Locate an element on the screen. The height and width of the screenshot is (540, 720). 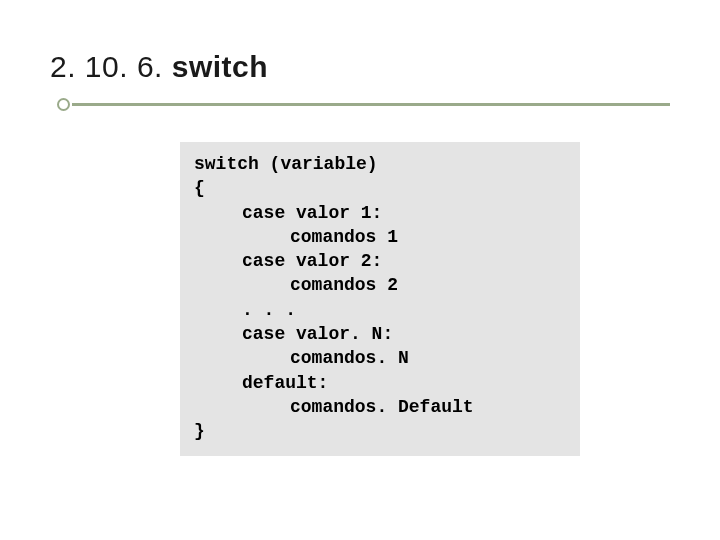
code-line: switch (variable) is located at coordinates (380, 164).